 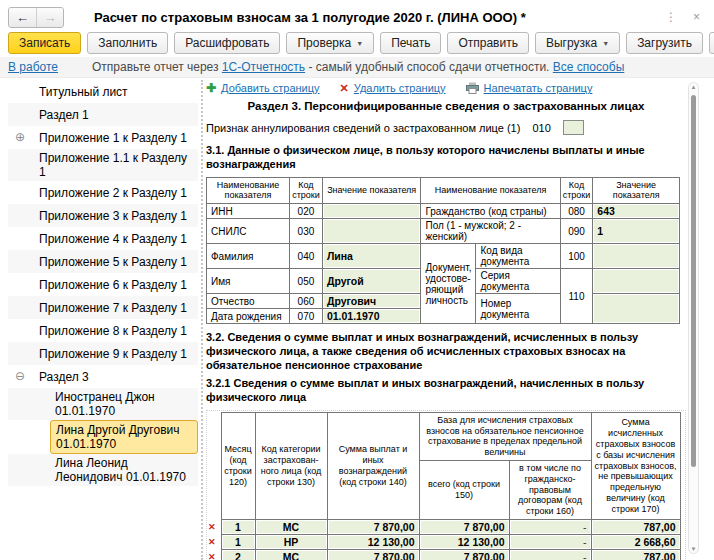 What do you see at coordinates (444, 232) in the screenshot?
I see `table-row: СНИЛС 030 Пол (1 - мужской; 2 - женский)…` at bounding box center [444, 232].